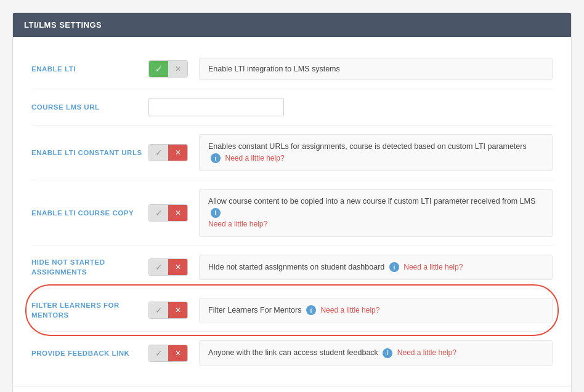 This screenshot has height=392, width=584. Describe the element at coordinates (292, 69) in the screenshot. I see `enable-lti-row: ENABLE LTI ✓ ✕ Enable LTI integration to…` at that location.